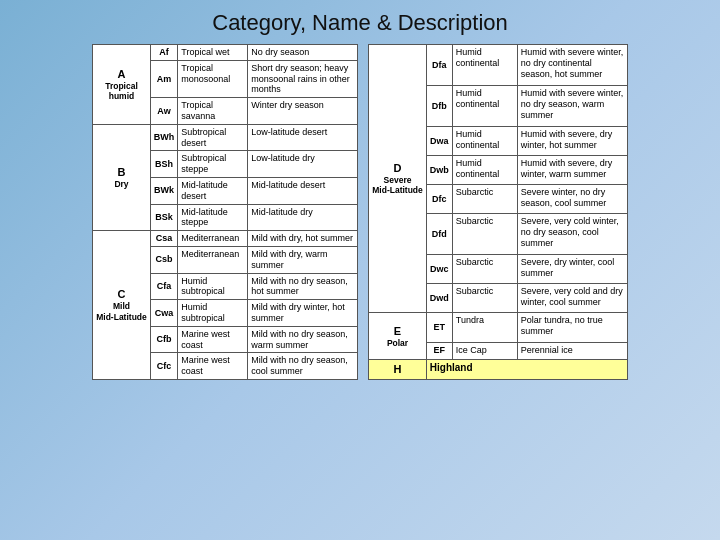  Describe the element at coordinates (439, 66) in the screenshot. I see `climate-code: Dfa` at that location.